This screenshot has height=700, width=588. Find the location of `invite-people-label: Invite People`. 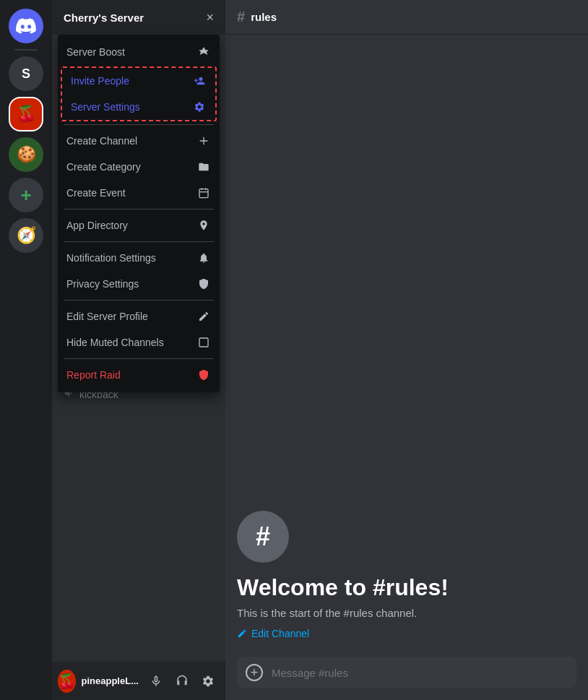

invite-people-label: Invite People is located at coordinates (131, 81).